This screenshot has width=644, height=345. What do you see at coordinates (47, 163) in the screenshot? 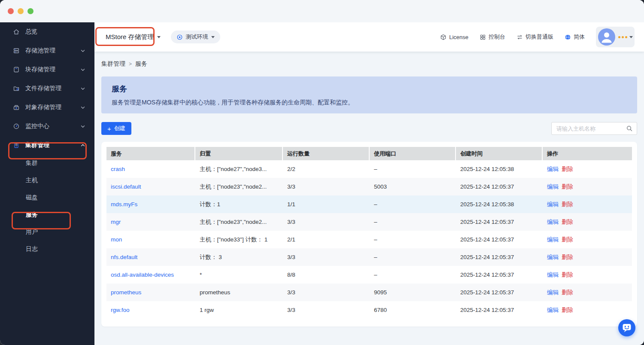
I see `sidebar-subitem-cluster: 集群` at bounding box center [47, 163].